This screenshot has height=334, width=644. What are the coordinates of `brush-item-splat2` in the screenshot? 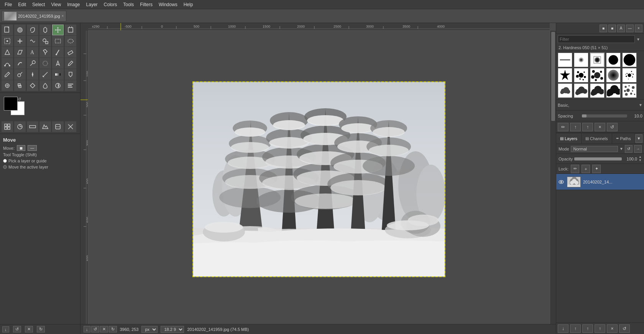 It's located at (597, 75).